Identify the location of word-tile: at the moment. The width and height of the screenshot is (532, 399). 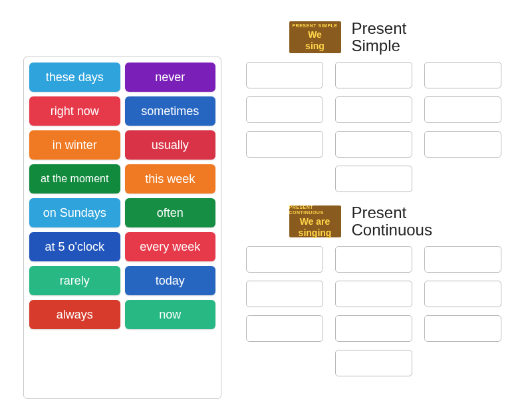
(74, 179).